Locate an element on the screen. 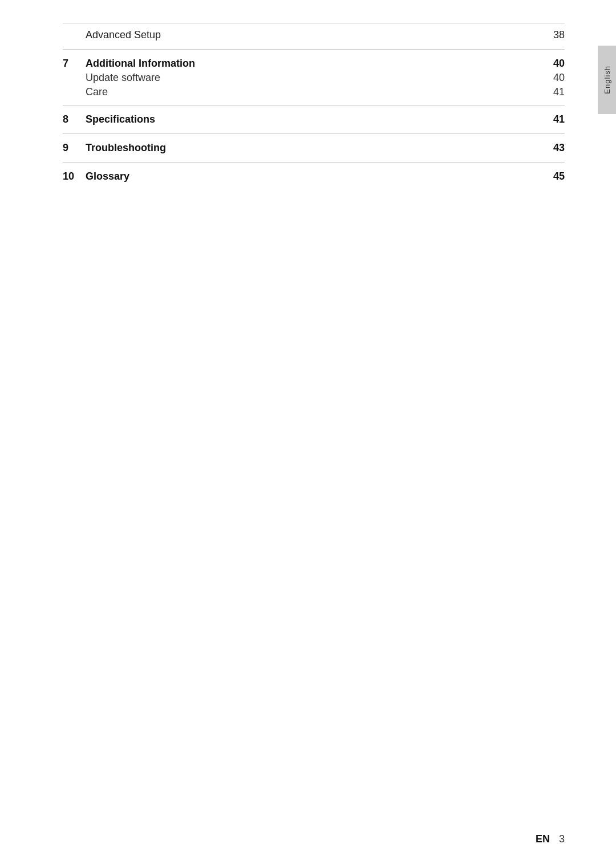  toc-section-7-page: 40 is located at coordinates (553, 64).